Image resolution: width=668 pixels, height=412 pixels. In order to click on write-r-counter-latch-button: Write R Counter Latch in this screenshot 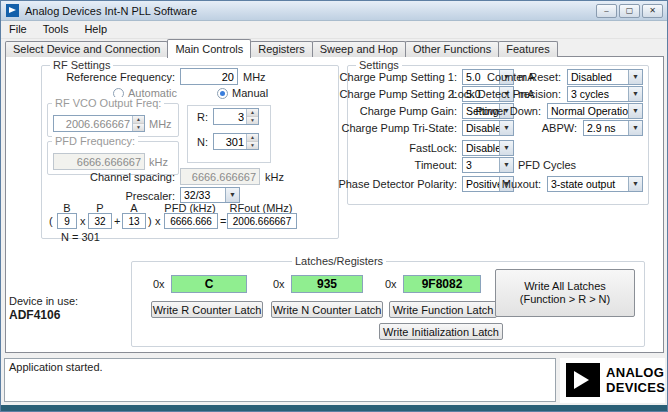, I will do `click(207, 310)`.